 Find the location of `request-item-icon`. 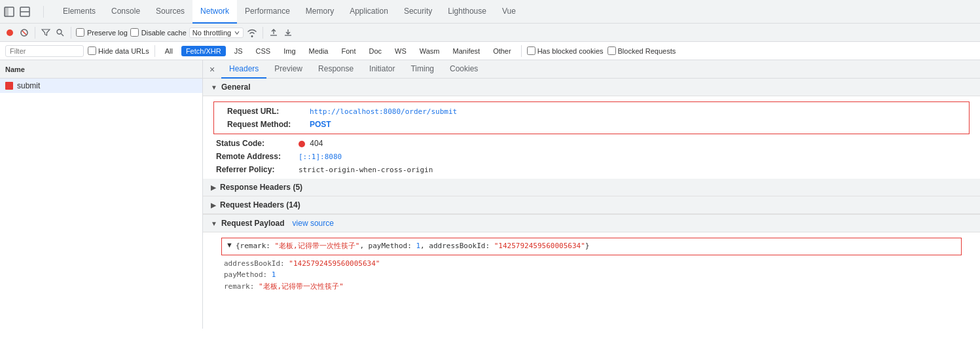

request-item-icon is located at coordinates (9, 86).